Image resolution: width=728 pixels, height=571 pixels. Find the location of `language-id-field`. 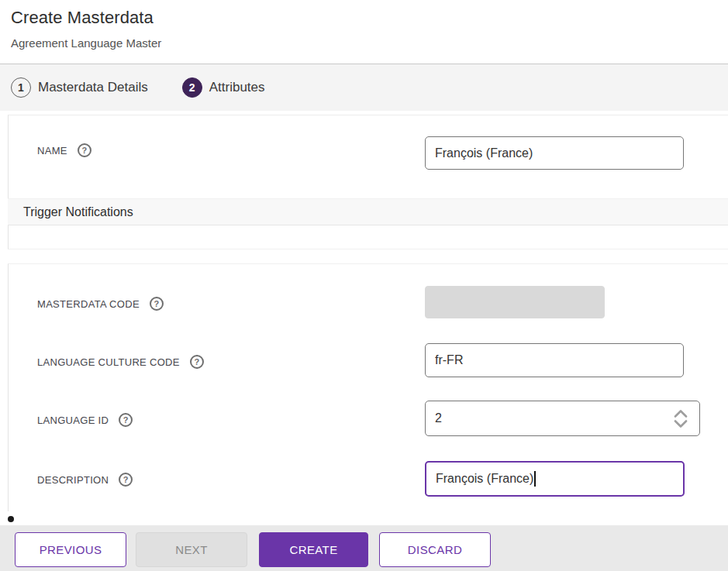

language-id-field is located at coordinates (563, 418).